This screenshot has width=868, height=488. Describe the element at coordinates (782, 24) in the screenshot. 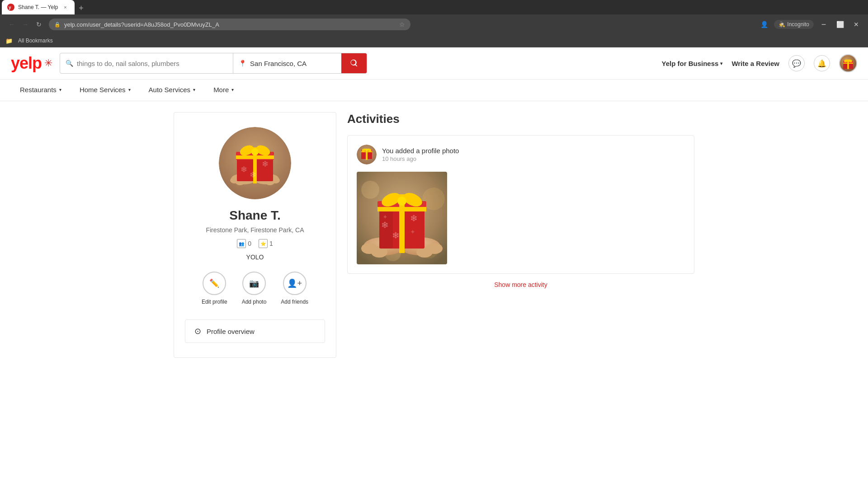

I see `incognito-icon: 🕵` at that location.